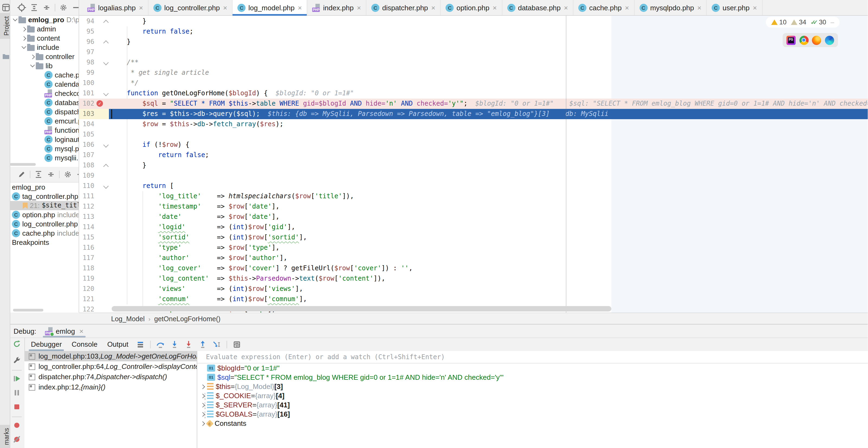 The height and width of the screenshot is (448, 868). What do you see at coordinates (473, 32) in the screenshot?
I see `code-line-95: 95 return false;` at bounding box center [473, 32].